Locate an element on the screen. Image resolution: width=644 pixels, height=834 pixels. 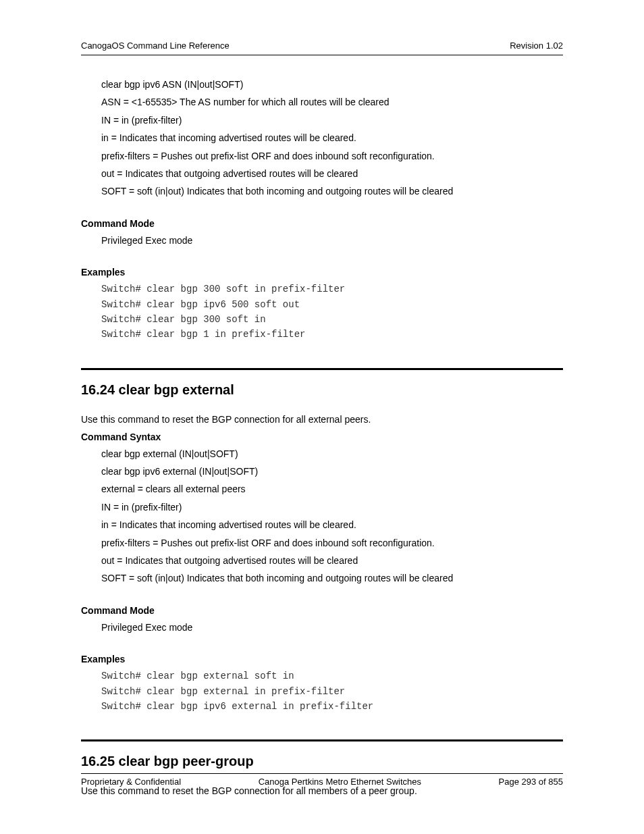
footer-center: Canoga Pertkins Metro Ethernet Switches is located at coordinates (340, 782).